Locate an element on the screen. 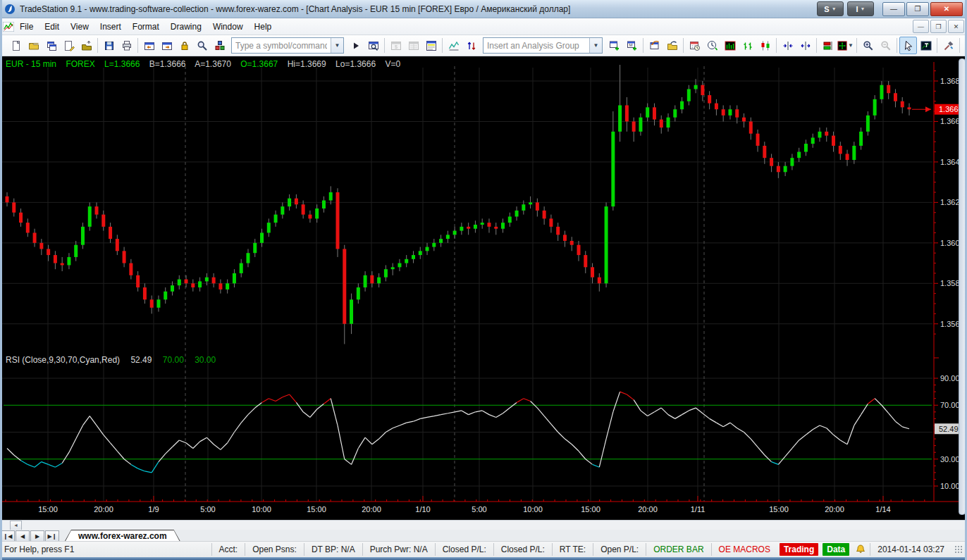  pointer-button is located at coordinates (908, 45).